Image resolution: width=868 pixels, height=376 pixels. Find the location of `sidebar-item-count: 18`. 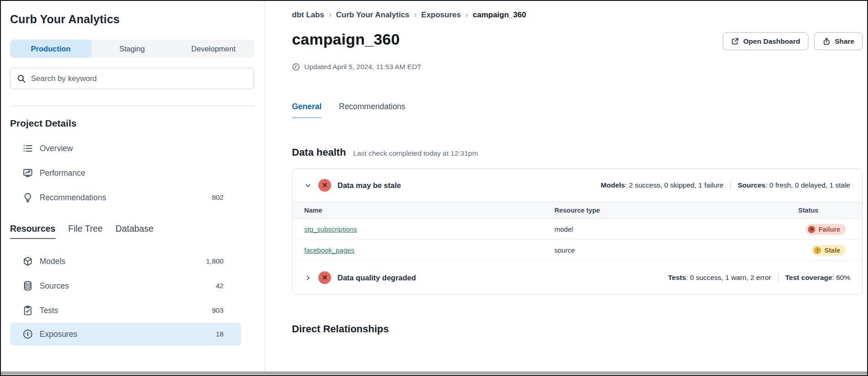

sidebar-item-count: 18 is located at coordinates (220, 334).